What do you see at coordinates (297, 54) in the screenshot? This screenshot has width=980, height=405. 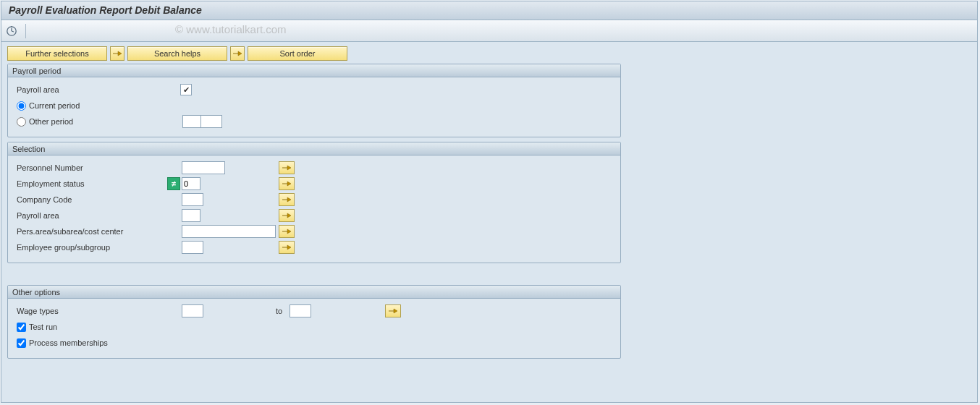 I see `sort-order-button: Sort order` at bounding box center [297, 54].